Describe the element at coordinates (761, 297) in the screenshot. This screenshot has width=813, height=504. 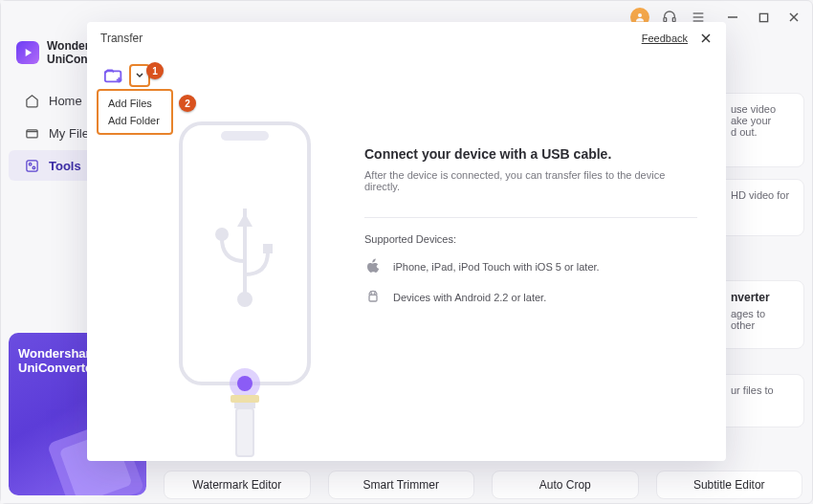
I see `bg-card-title: nverter` at that location.